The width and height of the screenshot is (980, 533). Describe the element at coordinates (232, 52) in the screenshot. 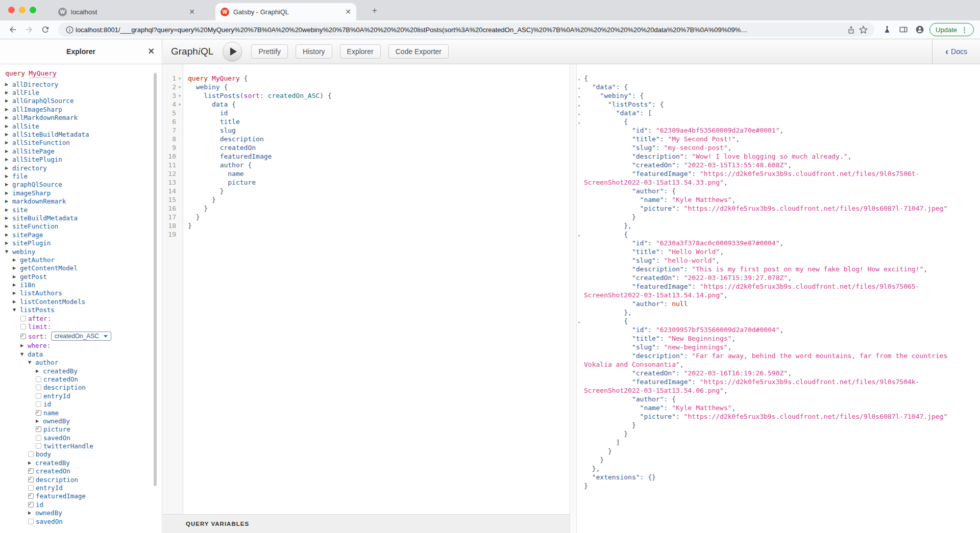

I see `execute-query-button` at that location.